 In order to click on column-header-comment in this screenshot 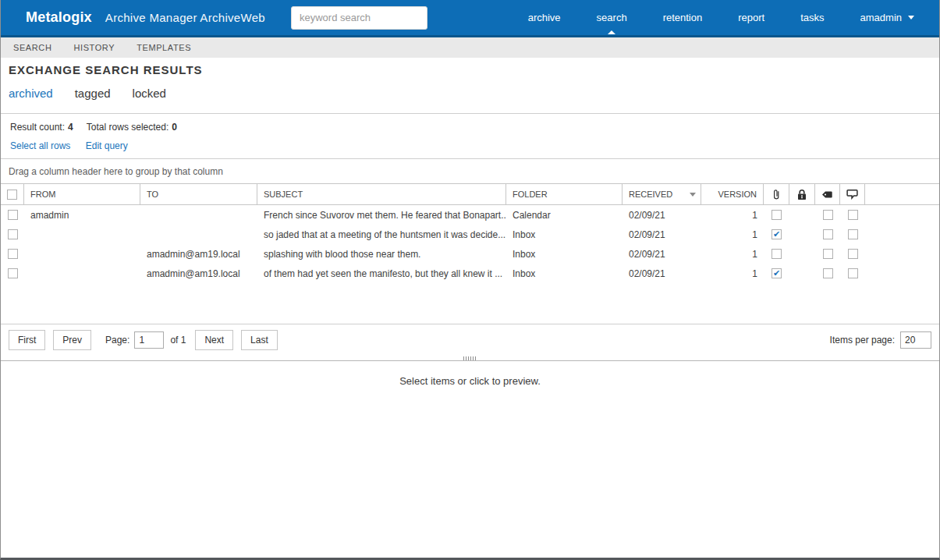, I will do `click(853, 194)`.